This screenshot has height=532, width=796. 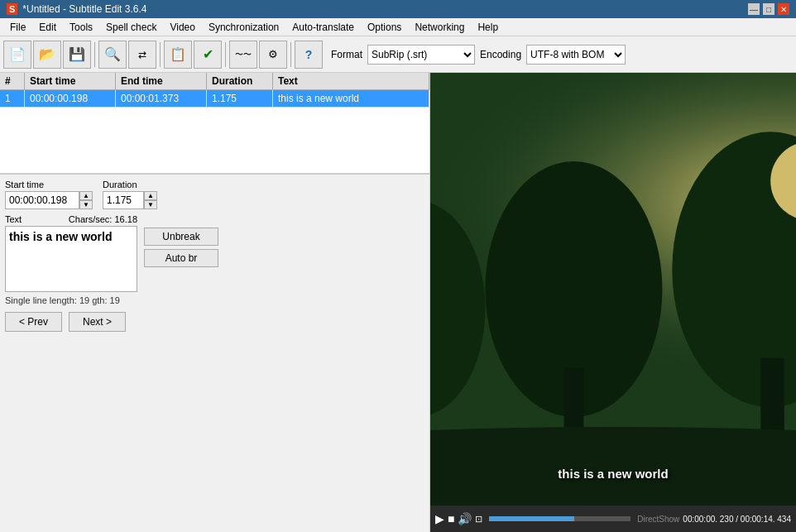 What do you see at coordinates (225, 55) in the screenshot?
I see `separator3` at bounding box center [225, 55].